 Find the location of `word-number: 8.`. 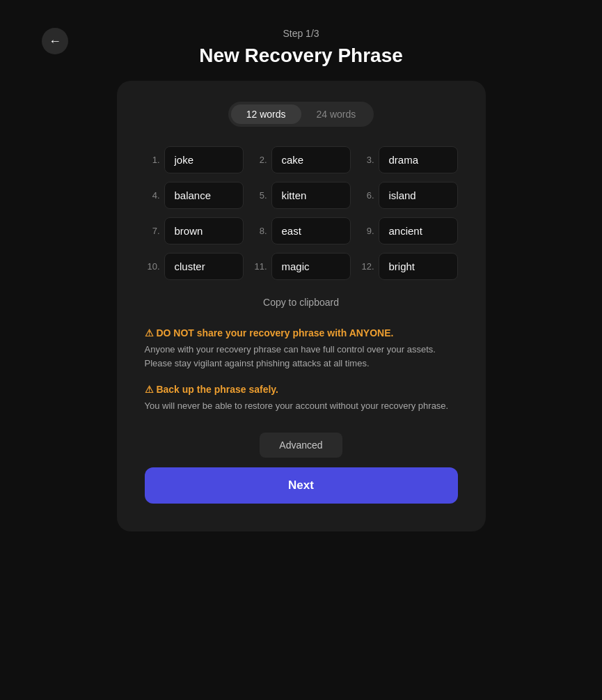

word-number: 8. is located at coordinates (260, 231).